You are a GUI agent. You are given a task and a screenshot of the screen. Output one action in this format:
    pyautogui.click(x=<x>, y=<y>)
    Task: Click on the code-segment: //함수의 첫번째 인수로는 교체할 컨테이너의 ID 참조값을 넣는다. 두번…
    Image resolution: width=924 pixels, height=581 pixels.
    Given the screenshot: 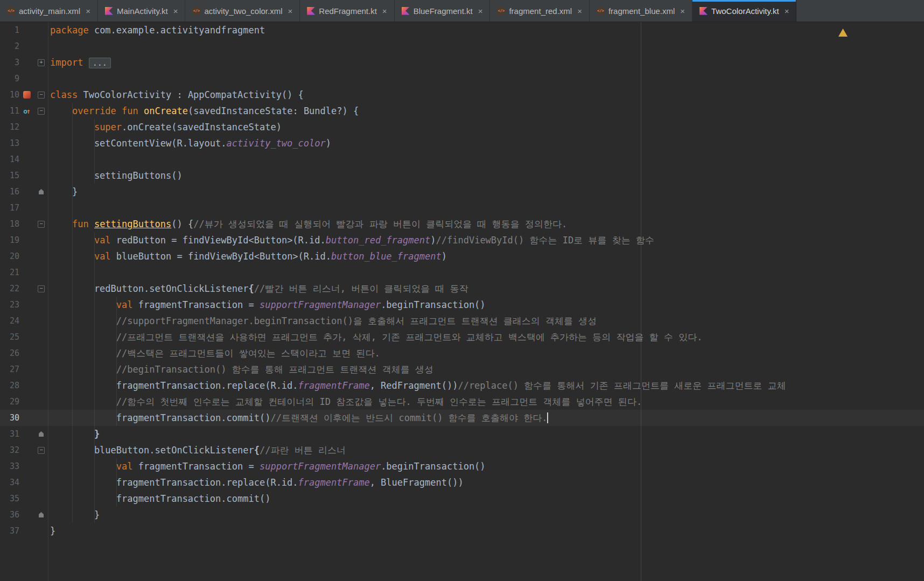 What is the action you would take?
    pyautogui.click(x=379, y=402)
    